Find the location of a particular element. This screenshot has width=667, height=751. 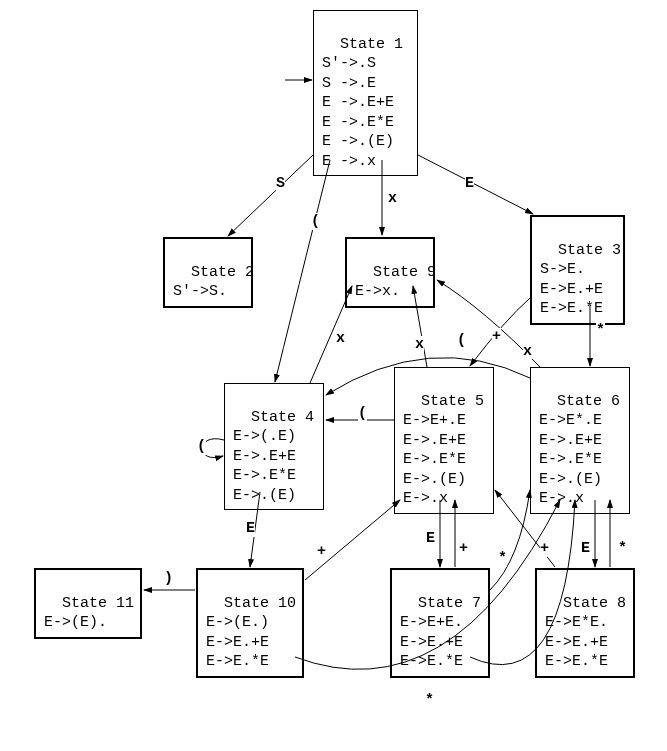

state-5-item-3: E->.(E) is located at coordinates (434, 480).